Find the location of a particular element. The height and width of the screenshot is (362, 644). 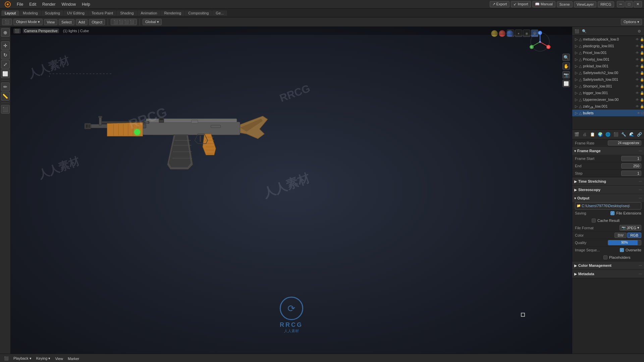

help-menu: Help is located at coordinates (86, 4).